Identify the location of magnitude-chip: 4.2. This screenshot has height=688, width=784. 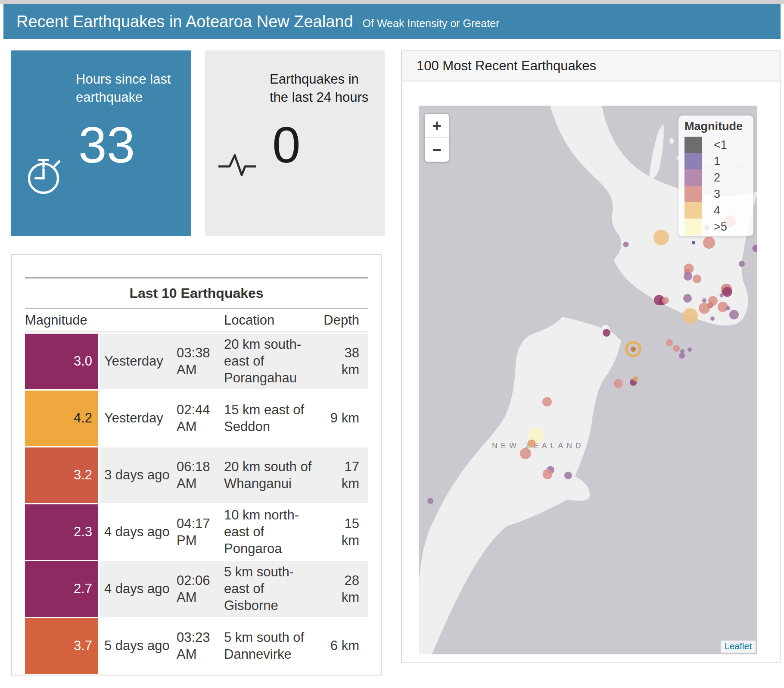
(62, 418).